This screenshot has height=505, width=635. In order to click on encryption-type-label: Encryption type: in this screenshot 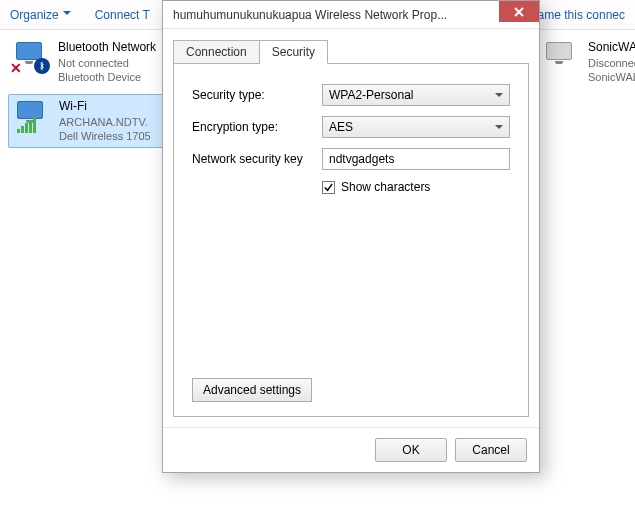, I will do `click(257, 127)`.